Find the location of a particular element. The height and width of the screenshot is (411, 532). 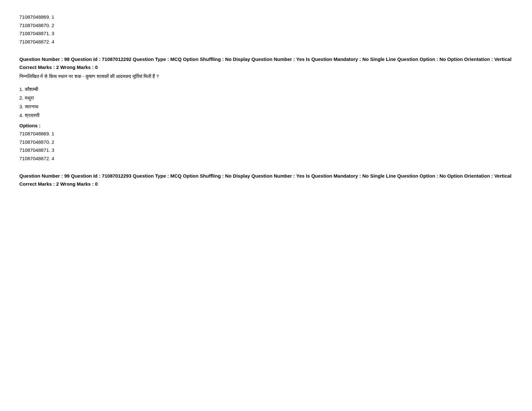

top-option-4: 71087048872. 4 is located at coordinates (266, 42).